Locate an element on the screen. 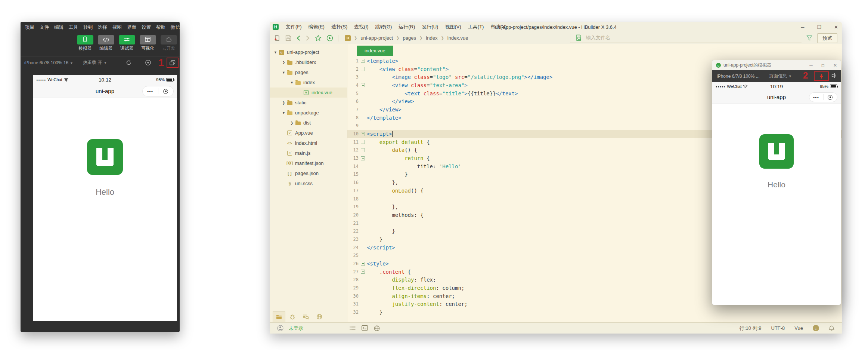  tab-search-in-files is located at coordinates (306, 317).